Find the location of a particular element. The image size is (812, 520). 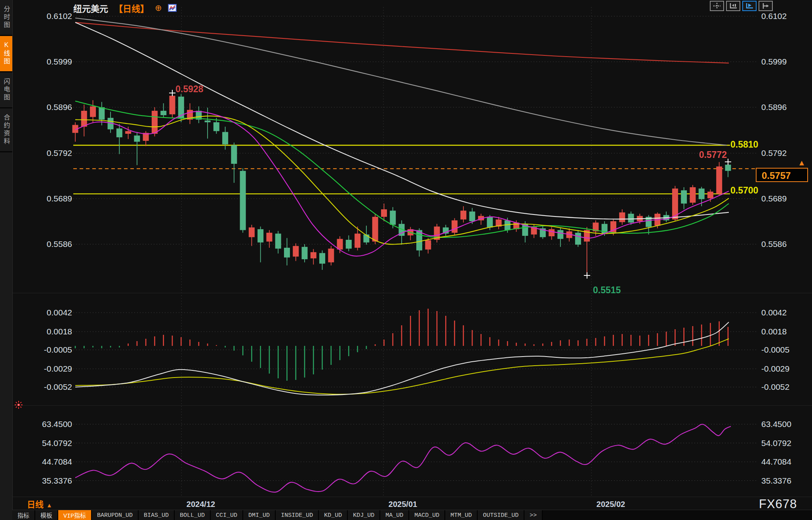

indicator-tab-inside: INSIDE_UD is located at coordinates (297, 515).